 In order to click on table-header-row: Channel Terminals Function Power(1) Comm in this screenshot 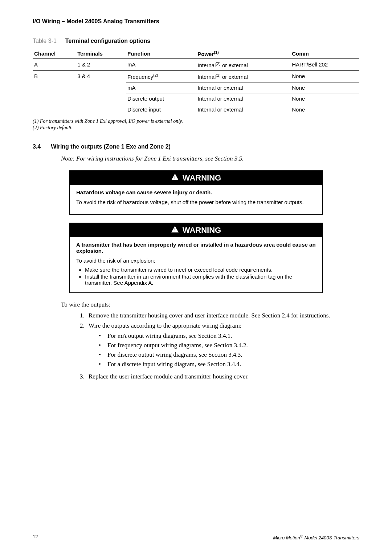, I will do `click(196, 53)`.